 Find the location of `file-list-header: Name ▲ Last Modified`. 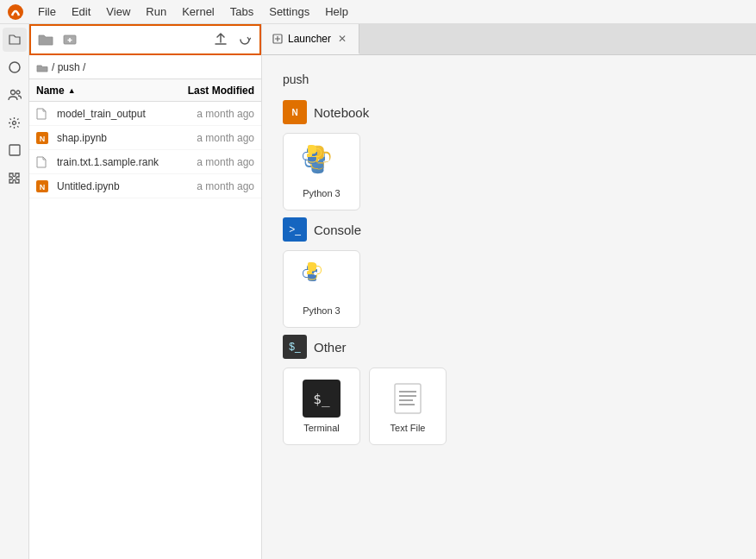

file-list-header: Name ▲ Last Modified is located at coordinates (145, 91).